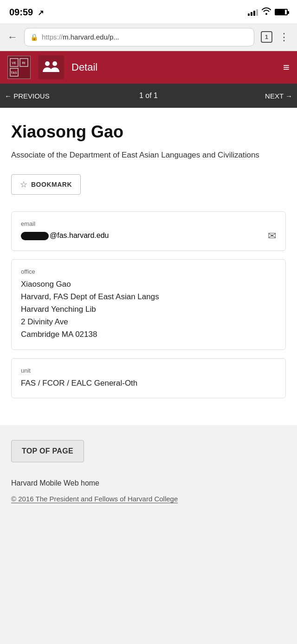 The width and height of the screenshot is (297, 644). I want to click on wifi-icon, so click(266, 12).